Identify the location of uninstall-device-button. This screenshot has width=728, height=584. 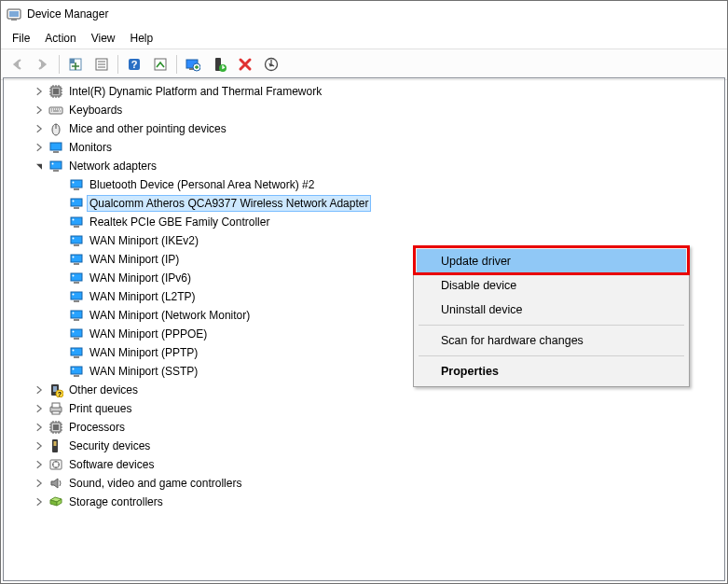
(245, 64).